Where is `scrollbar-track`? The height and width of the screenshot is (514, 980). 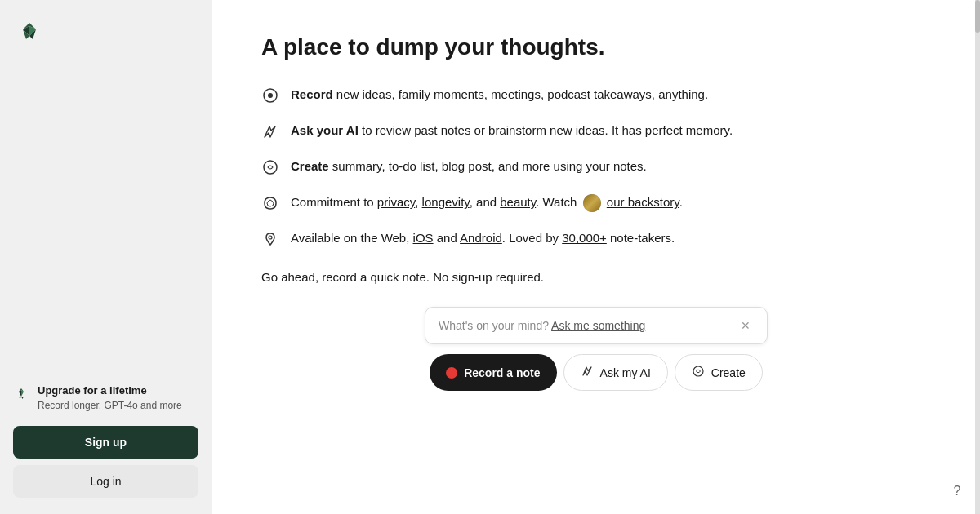
scrollbar-track is located at coordinates (978, 257).